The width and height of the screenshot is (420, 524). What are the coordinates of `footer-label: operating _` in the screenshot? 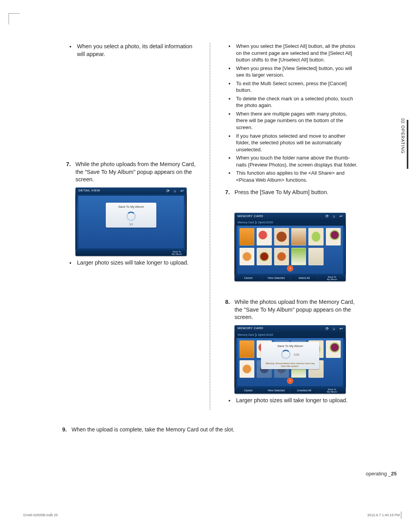 It's located at (378, 474).